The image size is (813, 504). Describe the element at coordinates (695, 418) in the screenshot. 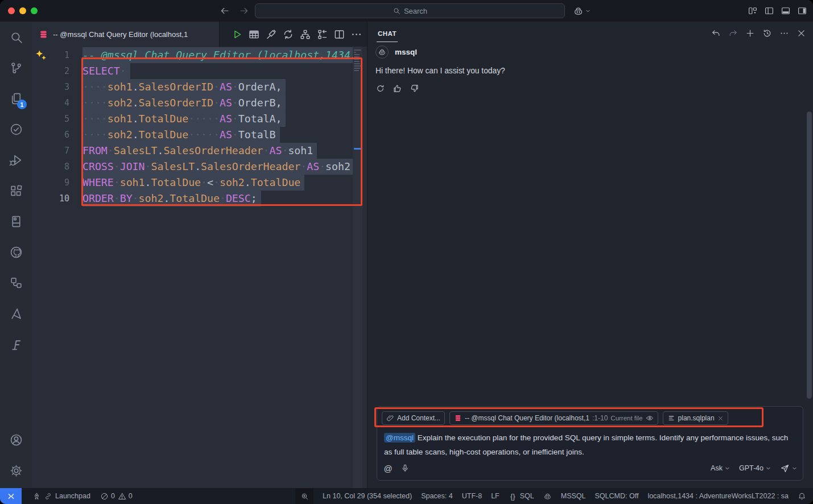

I see `context-chip-plan-file: plan.sqlplan` at that location.